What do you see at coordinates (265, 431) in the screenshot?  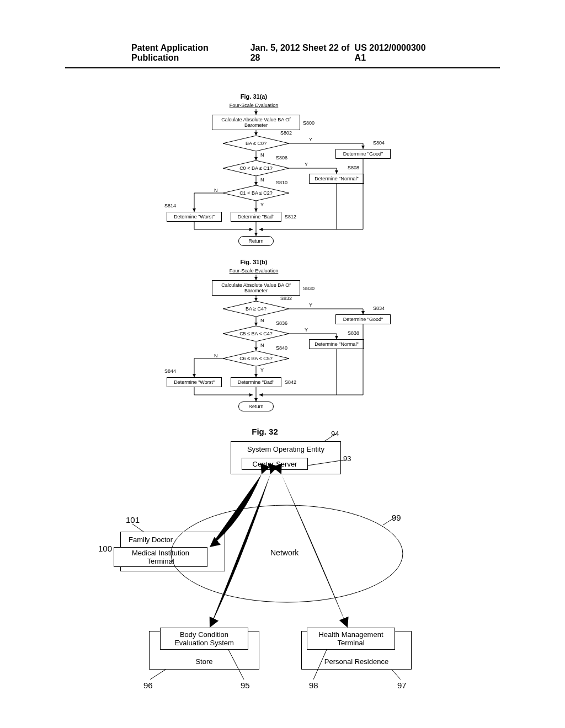 I see `fig32-title: Fig. 32` at bounding box center [265, 431].